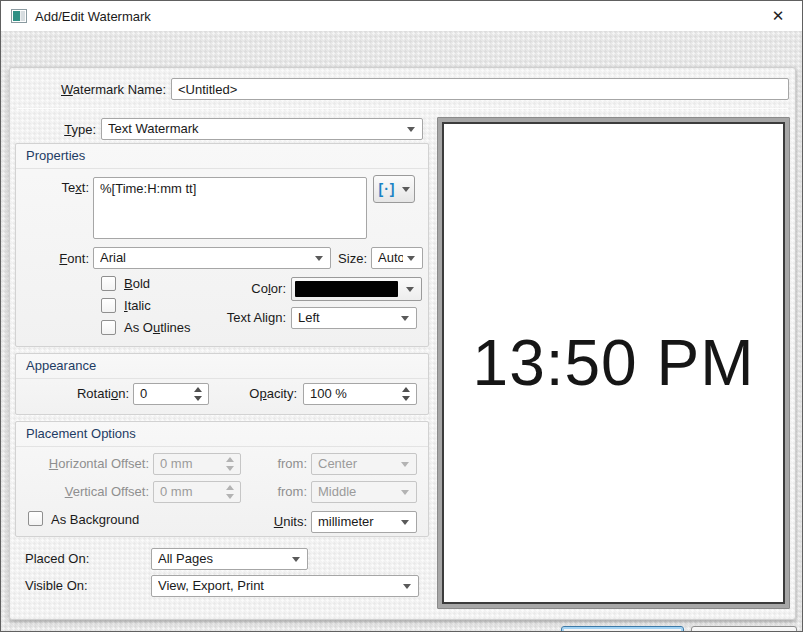  Describe the element at coordinates (165, 394) in the screenshot. I see `rotation-value: 0` at that location.